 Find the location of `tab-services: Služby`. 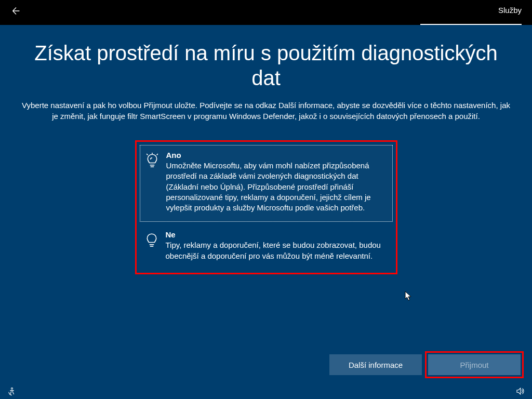

tab-services: Služby is located at coordinates (510, 12).